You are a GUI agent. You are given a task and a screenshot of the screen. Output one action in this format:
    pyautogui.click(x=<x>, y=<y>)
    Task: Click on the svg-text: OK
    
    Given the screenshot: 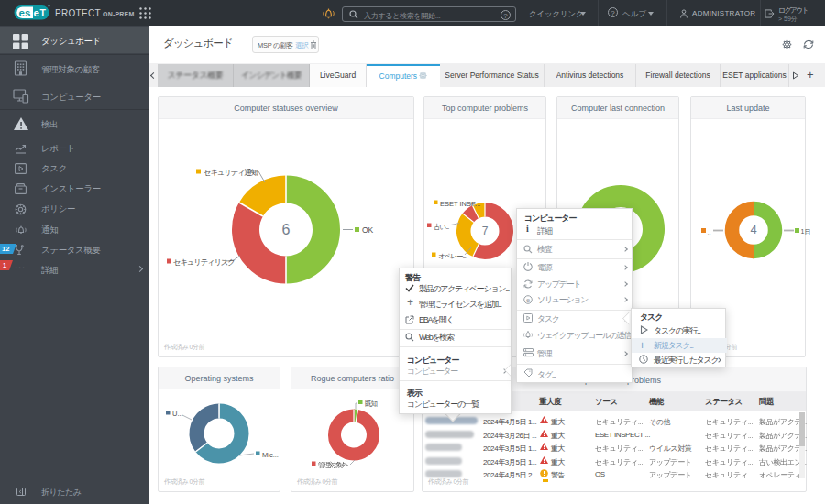 What is the action you would take?
    pyautogui.click(x=368, y=230)
    